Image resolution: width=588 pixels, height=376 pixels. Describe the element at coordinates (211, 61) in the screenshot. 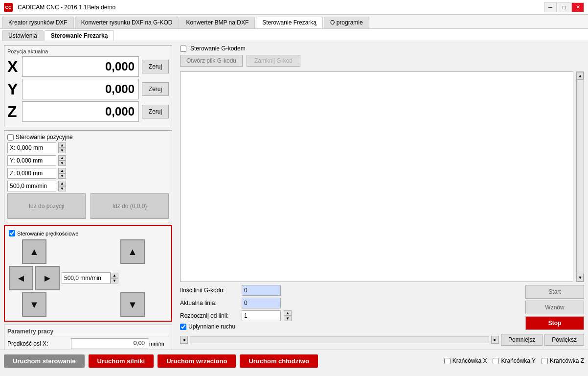

I see `open-gcode-button: Otwórz plik G-kodu` at that location.